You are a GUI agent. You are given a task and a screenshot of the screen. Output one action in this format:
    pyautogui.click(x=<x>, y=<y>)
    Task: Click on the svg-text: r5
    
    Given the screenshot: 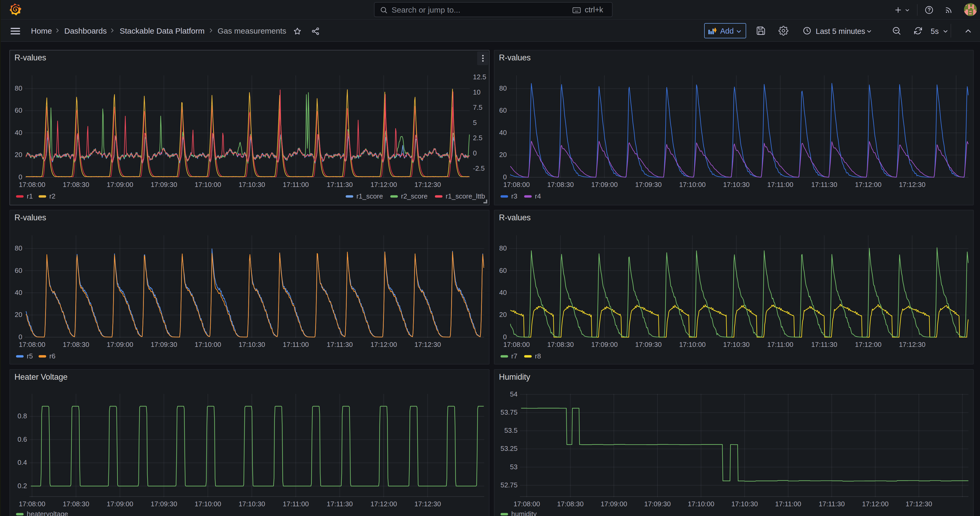 What is the action you would take?
    pyautogui.click(x=30, y=356)
    